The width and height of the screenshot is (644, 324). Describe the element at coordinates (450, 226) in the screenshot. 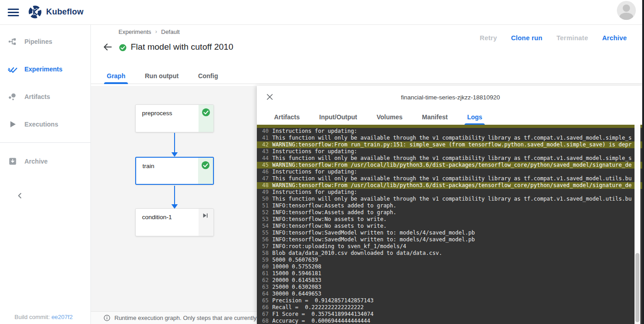

I see `log-line: 54INFO:tensorflow:No assets to write.` at that location.